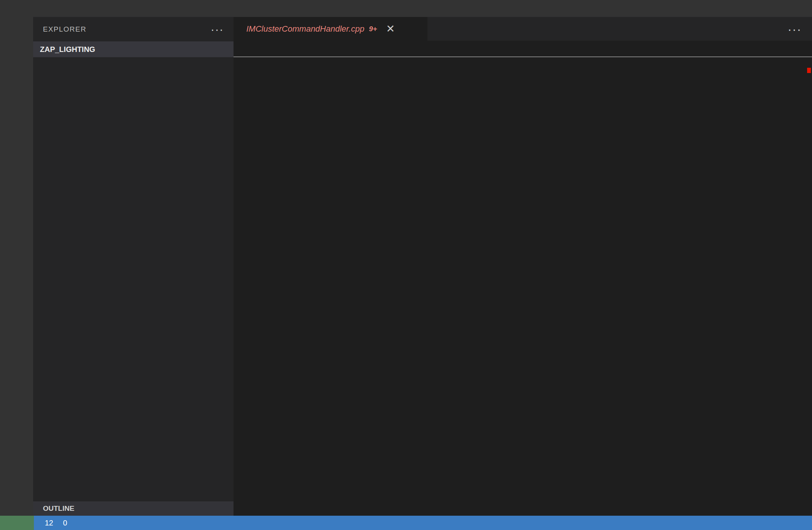  I want to click on editor-more-actions-icon: ···, so click(795, 29).